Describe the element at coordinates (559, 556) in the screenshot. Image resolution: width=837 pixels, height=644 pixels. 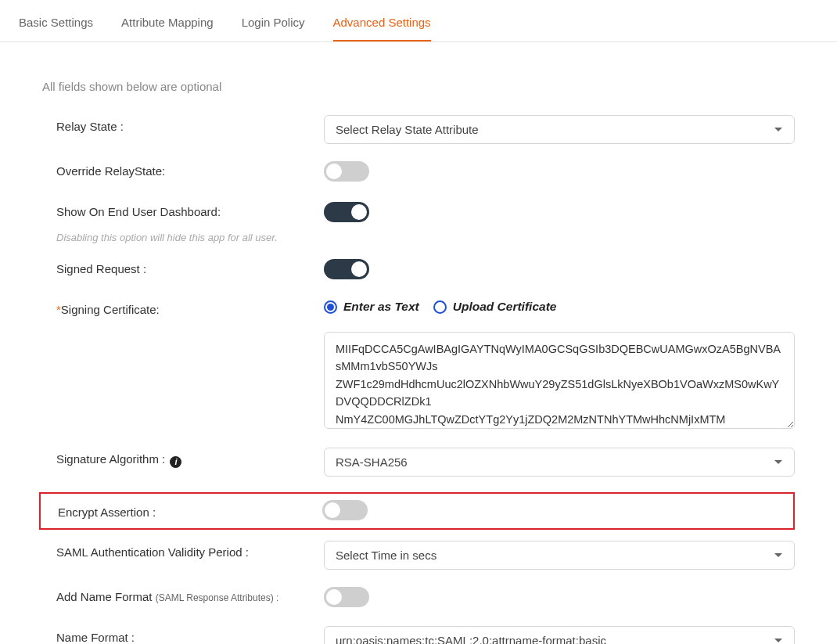
I see `select-saml-validity: Select Time in secs` at that location.